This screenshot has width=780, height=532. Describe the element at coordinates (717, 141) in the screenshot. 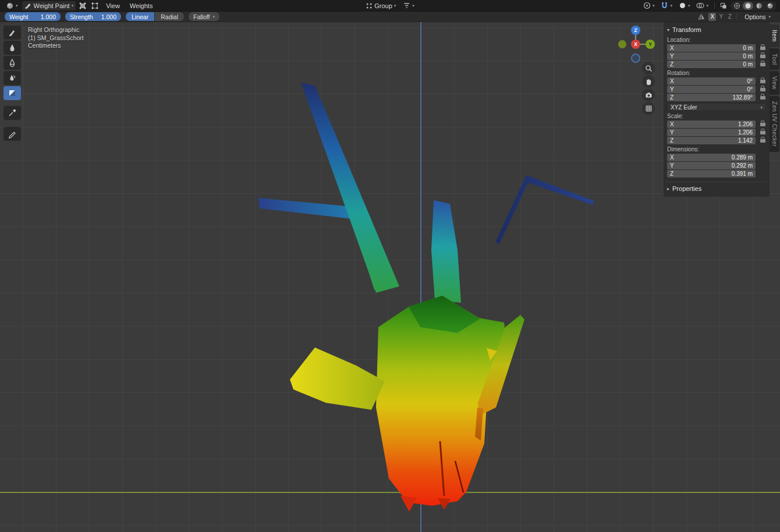

I see `scale-z-row: Z 1.142` at that location.